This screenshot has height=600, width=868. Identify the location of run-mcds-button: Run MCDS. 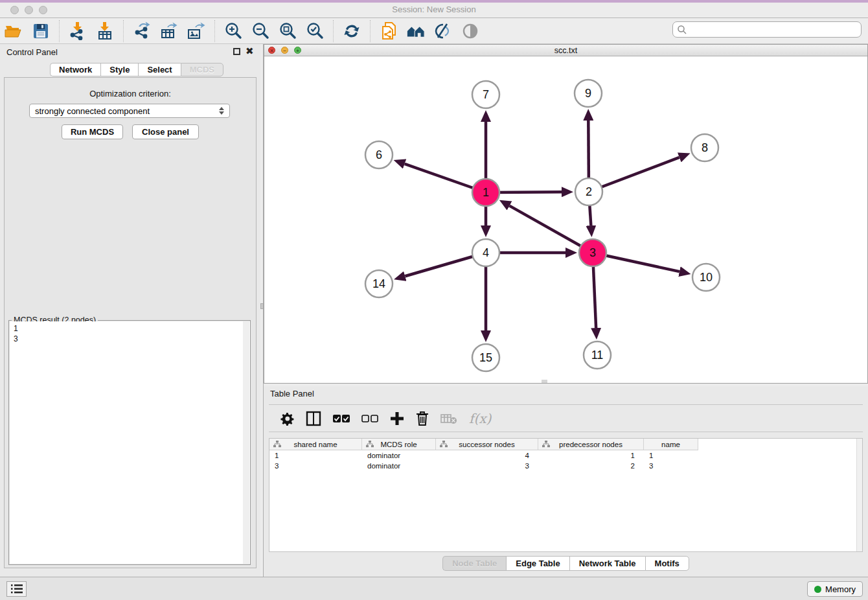
(92, 132).